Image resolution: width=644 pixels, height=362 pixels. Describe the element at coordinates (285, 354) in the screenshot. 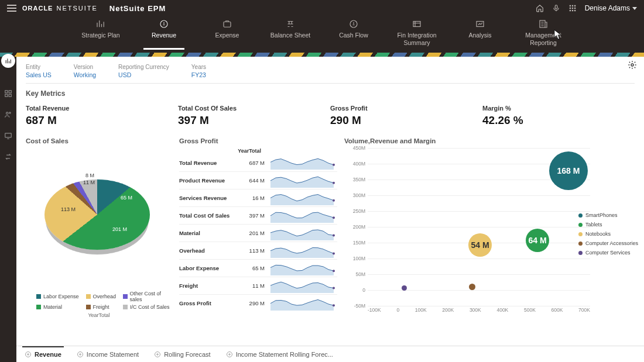

I see `bottom-tab-label: Income Statement Rolling Forec...` at that location.